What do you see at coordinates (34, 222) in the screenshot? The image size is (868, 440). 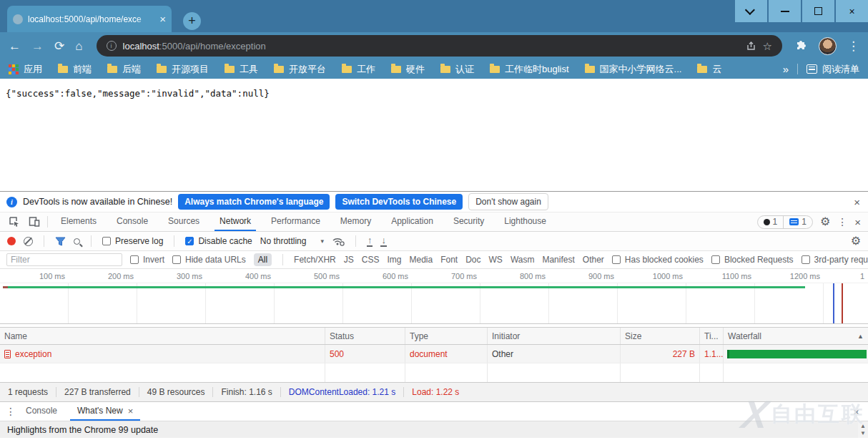 I see `device-toolbar-icon` at bounding box center [34, 222].